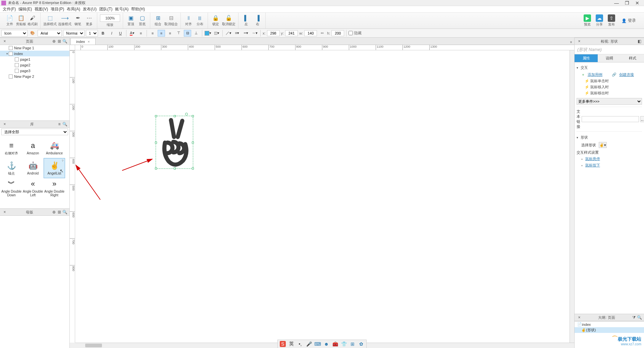  Describe the element at coordinates (634, 317) in the screenshot. I see `outline-filter-icon: ⧩` at that location.